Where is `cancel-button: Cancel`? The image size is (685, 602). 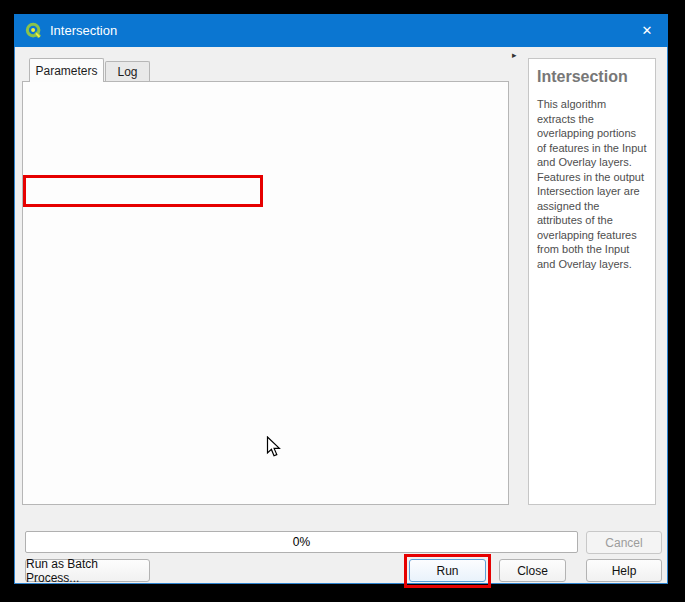
cancel-button: Cancel is located at coordinates (624, 542).